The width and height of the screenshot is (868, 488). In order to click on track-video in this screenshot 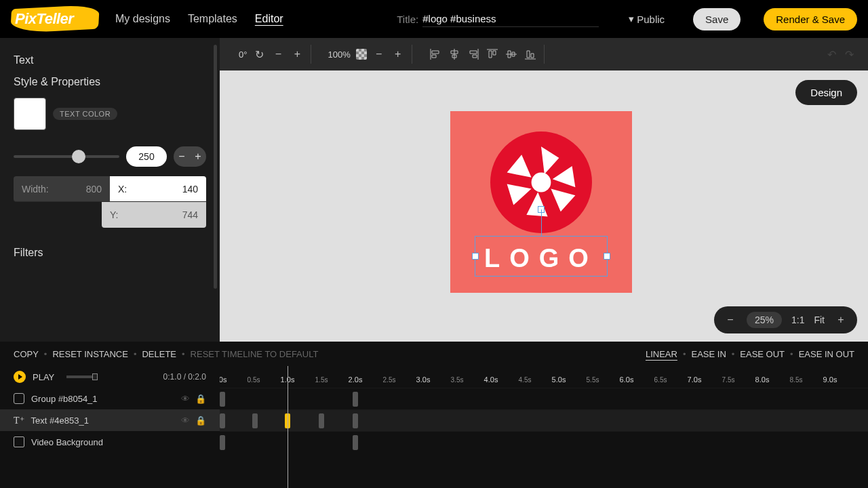, I will do `click(544, 442)`.